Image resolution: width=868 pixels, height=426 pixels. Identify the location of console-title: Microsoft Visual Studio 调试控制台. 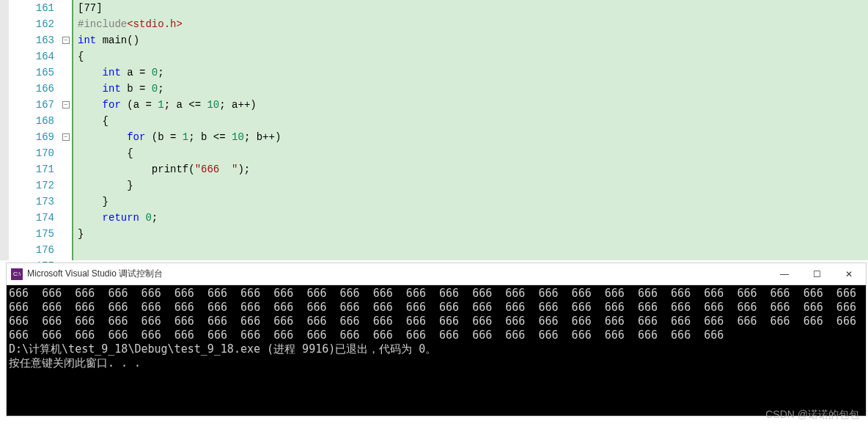
(397, 274).